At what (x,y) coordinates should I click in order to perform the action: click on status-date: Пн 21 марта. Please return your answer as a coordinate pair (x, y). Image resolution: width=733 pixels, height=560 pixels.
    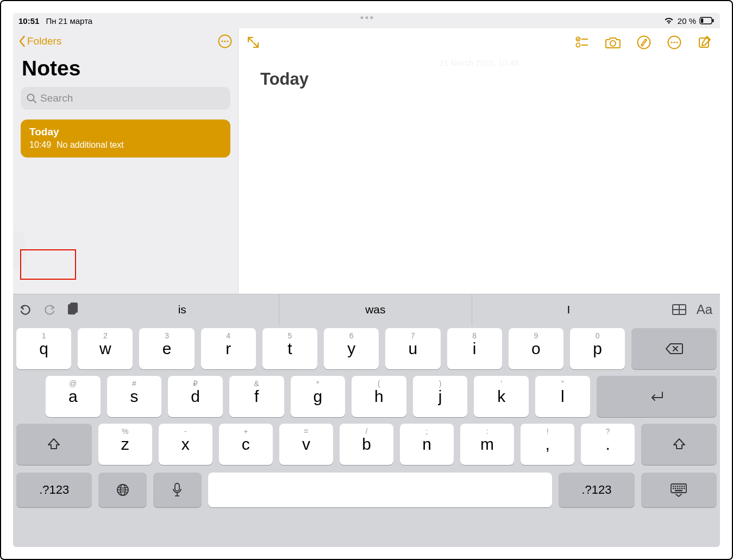
    Looking at the image, I should click on (69, 21).